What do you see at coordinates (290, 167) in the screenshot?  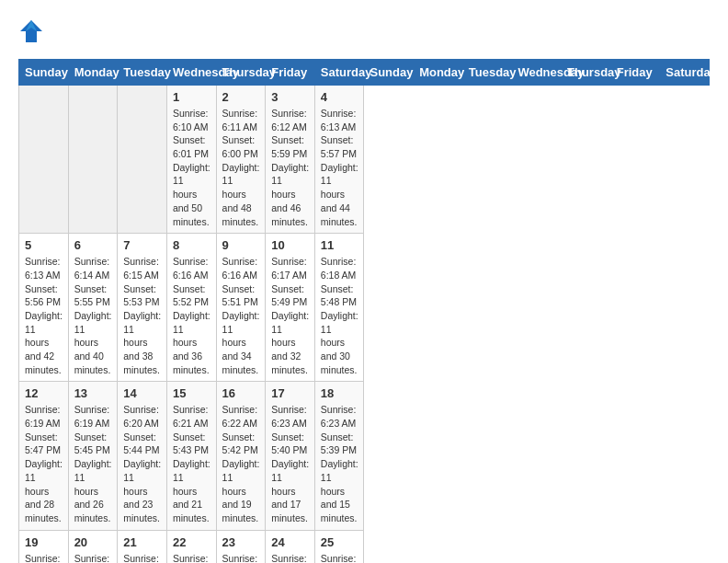 I see `day-info: Sunrise: 6:12 AM Sunset: 5:59 PM Dayligh…` at bounding box center [290, 167].